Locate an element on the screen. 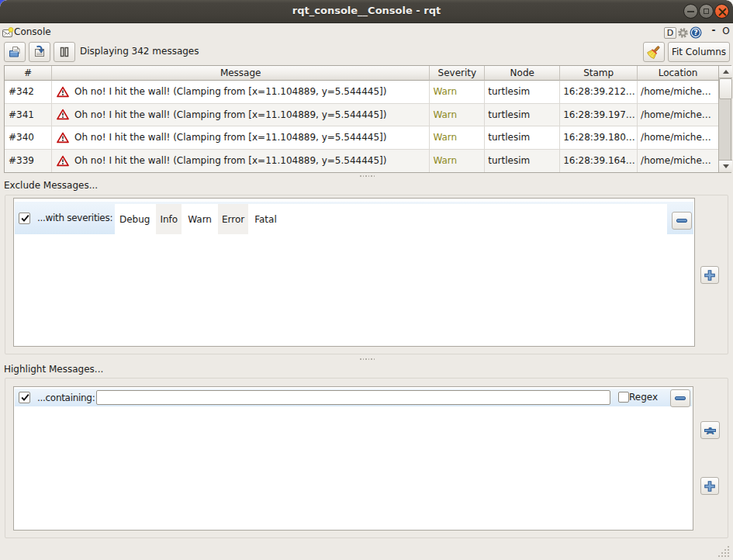 Image resolution: width=733 pixels, height=560 pixels. highlight-filter-checkbox is located at coordinates (25, 397).